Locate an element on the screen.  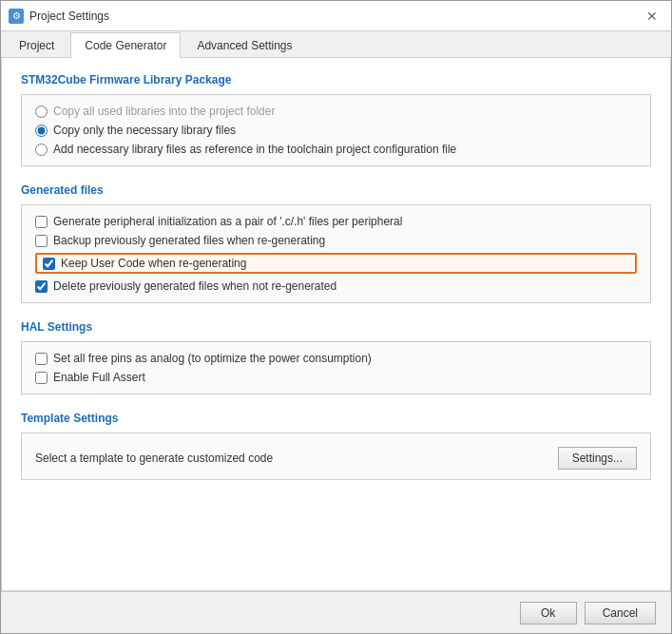
firmware-option-copy-all: Copy all used libraries into the project… is located at coordinates (336, 111).